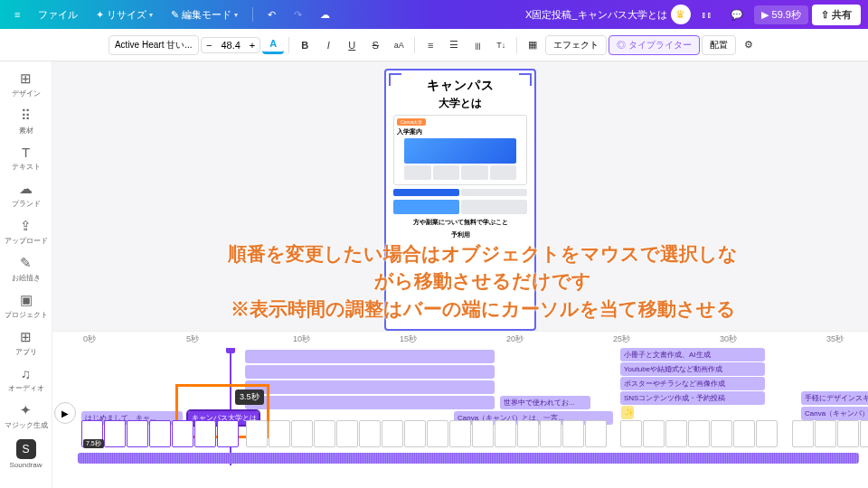 This screenshot has width=868, height=488. What do you see at coordinates (681, 14) in the screenshot?
I see `crown-icon: ♛` at bounding box center [681, 14].